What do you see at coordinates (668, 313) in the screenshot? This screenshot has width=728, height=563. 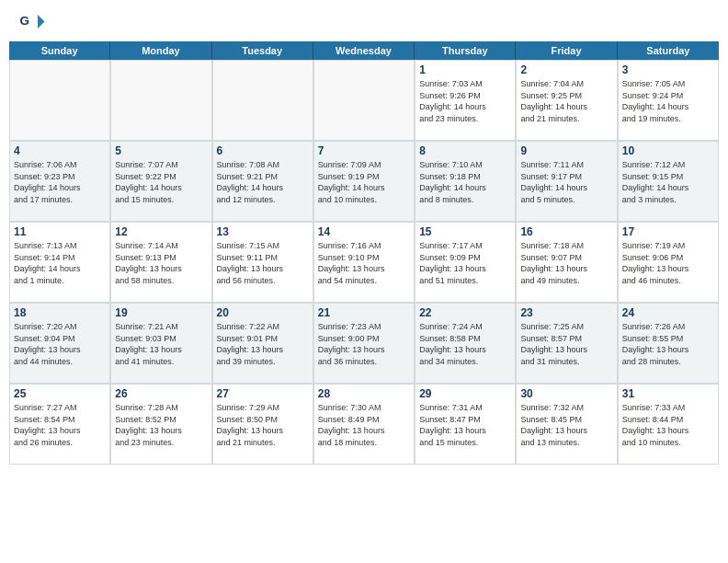 I see `day-number: 24` at bounding box center [668, 313].